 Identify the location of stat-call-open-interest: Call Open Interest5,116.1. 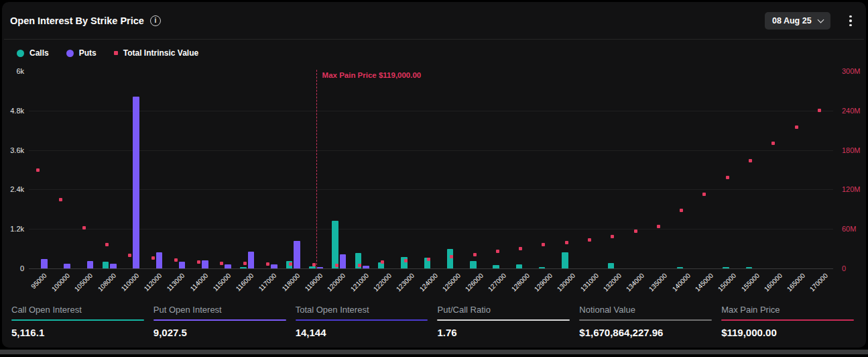
(78, 321).